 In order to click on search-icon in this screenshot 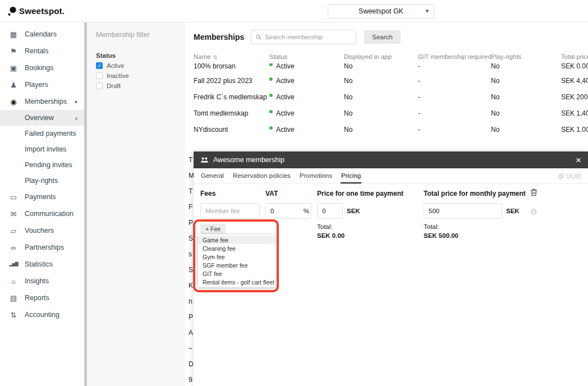, I will do `click(259, 37)`.